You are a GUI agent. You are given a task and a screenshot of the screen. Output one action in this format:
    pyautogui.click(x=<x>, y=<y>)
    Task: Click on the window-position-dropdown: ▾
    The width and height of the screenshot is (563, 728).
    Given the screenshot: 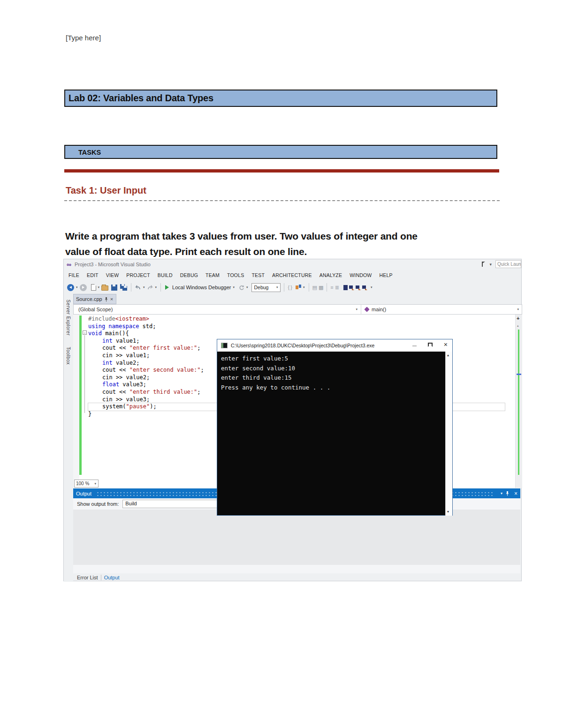 What is the action you would take?
    pyautogui.click(x=502, y=493)
    